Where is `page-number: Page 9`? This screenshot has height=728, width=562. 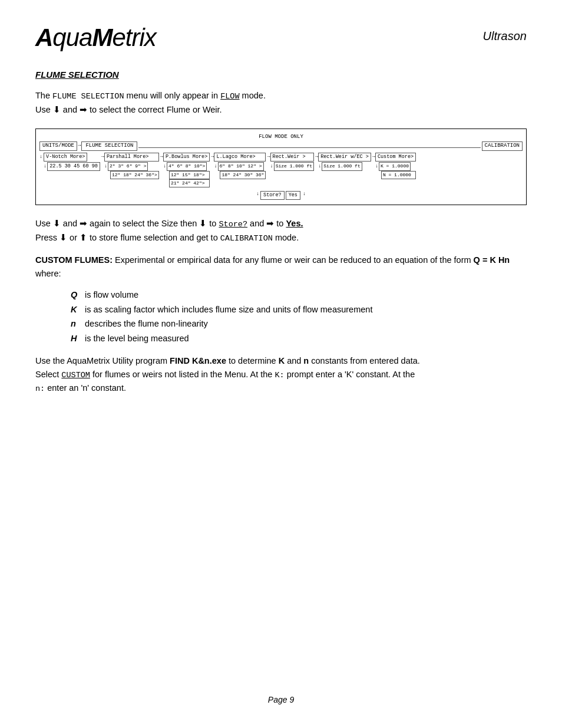 page-number: Page 9 is located at coordinates (281, 700).